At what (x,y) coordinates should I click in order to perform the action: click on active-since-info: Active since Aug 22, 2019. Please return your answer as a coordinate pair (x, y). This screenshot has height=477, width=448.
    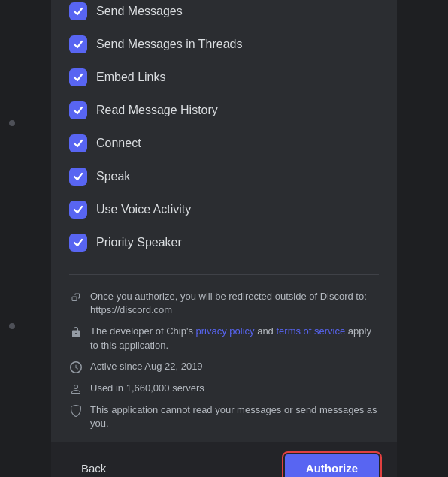
    Looking at the image, I should click on (224, 367).